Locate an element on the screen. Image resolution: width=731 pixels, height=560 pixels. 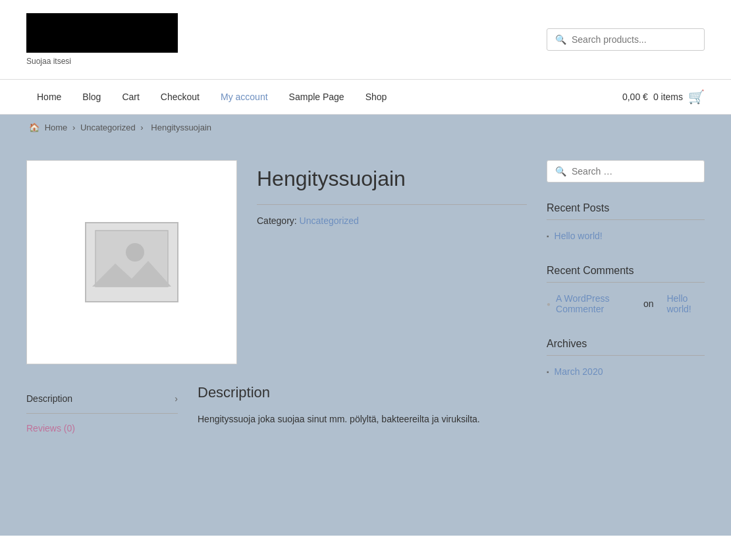
archives-section: Archives March 2020 is located at coordinates (626, 360).